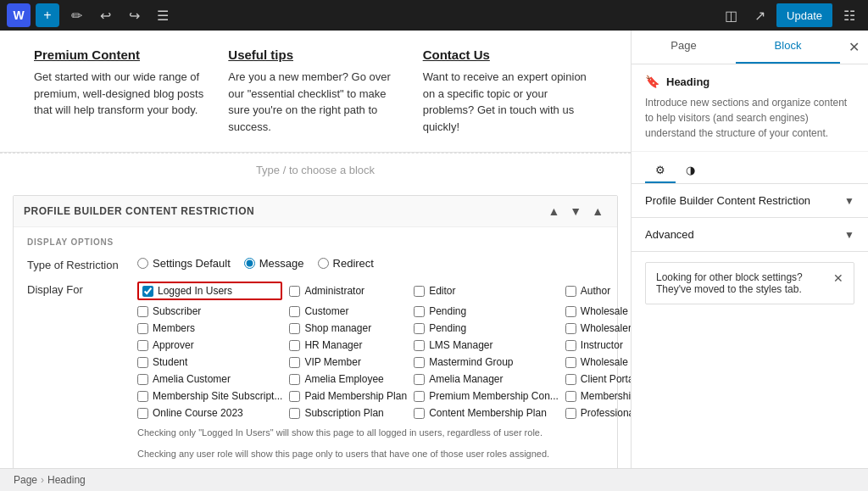 Image resolution: width=868 pixels, height=491 pixels. I want to click on role-checkbox-33: Membership Plan 2023, so click(598, 396).